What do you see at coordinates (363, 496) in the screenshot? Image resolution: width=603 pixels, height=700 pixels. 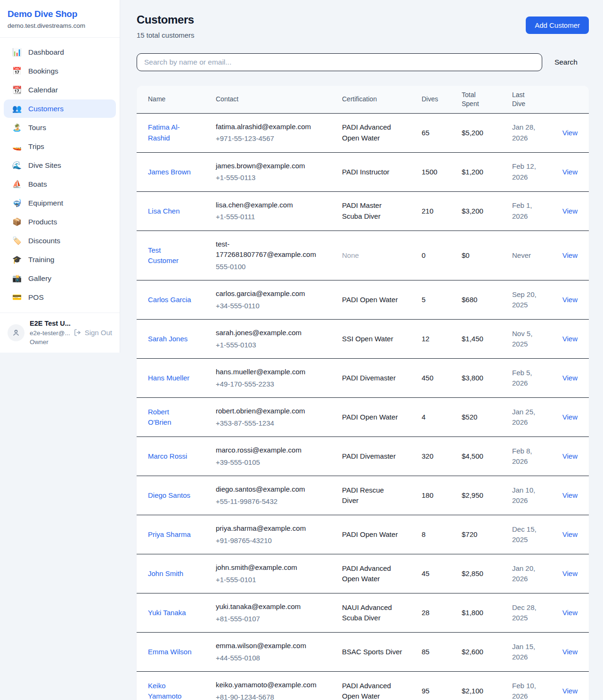 I see `table-row: Diego Santos diego.santos@example.com +5…` at bounding box center [363, 496].